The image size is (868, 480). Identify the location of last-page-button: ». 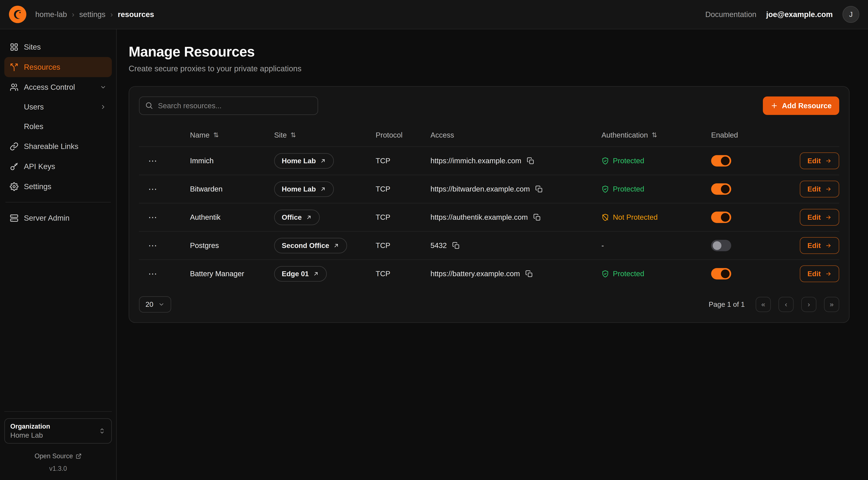
(832, 305).